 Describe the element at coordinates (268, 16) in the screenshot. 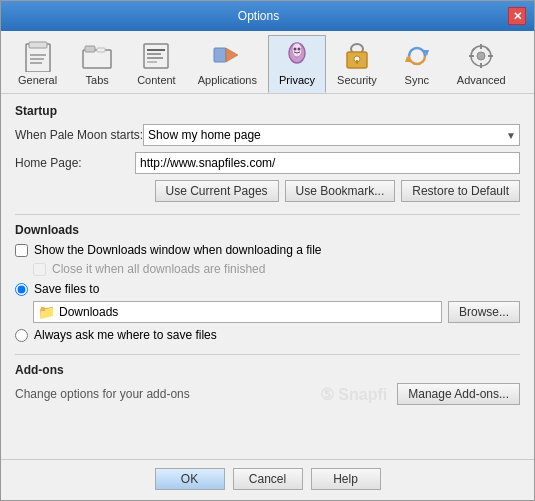

I see `title-bar: Options ✕` at that location.